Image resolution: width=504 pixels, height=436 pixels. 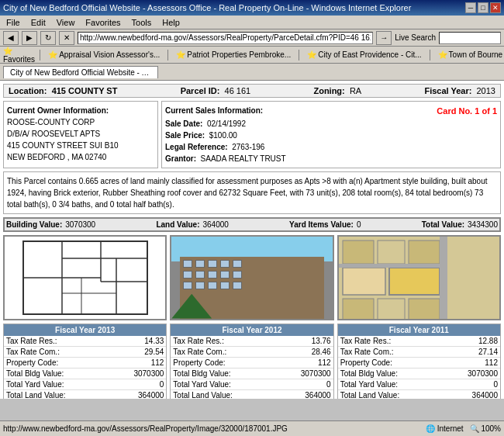 What do you see at coordinates (485, 428) in the screenshot?
I see `zoom-level: 🔍 100%` at bounding box center [485, 428].